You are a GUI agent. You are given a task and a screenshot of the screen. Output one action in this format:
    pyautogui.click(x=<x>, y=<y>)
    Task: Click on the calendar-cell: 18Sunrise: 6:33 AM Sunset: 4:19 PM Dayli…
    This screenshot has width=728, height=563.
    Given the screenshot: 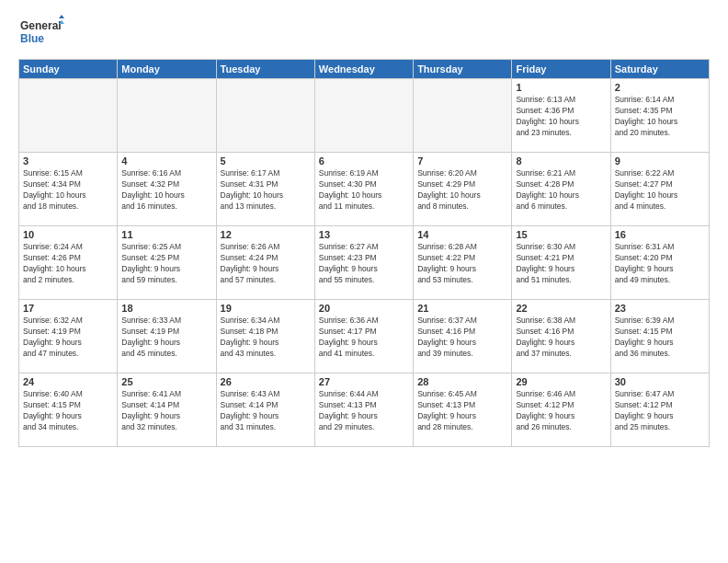 What is the action you would take?
    pyautogui.click(x=167, y=337)
    